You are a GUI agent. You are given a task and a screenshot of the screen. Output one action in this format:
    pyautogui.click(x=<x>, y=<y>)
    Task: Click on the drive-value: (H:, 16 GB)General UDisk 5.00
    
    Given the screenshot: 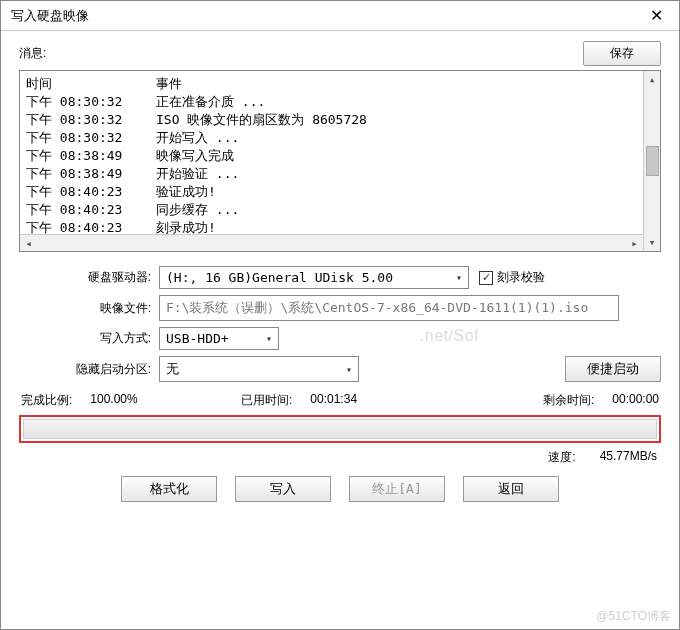 What is the action you would take?
    pyautogui.click(x=280, y=278)
    